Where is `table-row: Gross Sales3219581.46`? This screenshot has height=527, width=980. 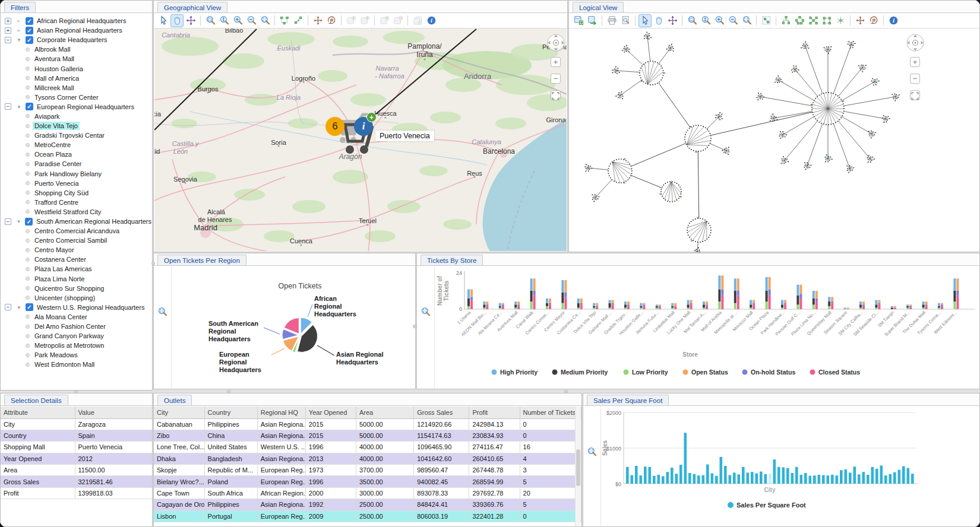
table-row: Gross Sales3219581.46 is located at coordinates (76, 482).